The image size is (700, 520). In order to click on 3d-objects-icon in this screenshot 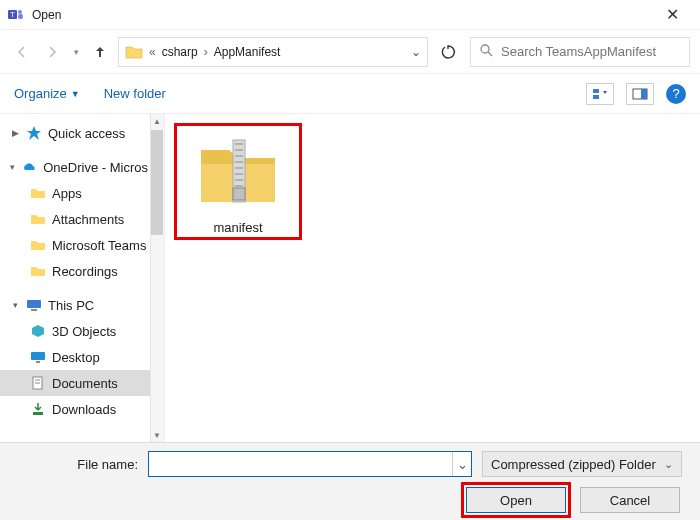, I will do `click(38, 331)`.